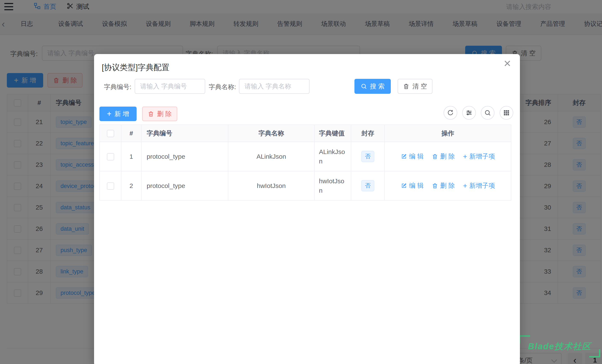  Describe the element at coordinates (415, 86) in the screenshot. I see `modal-clear-button: 清 空` at that location.